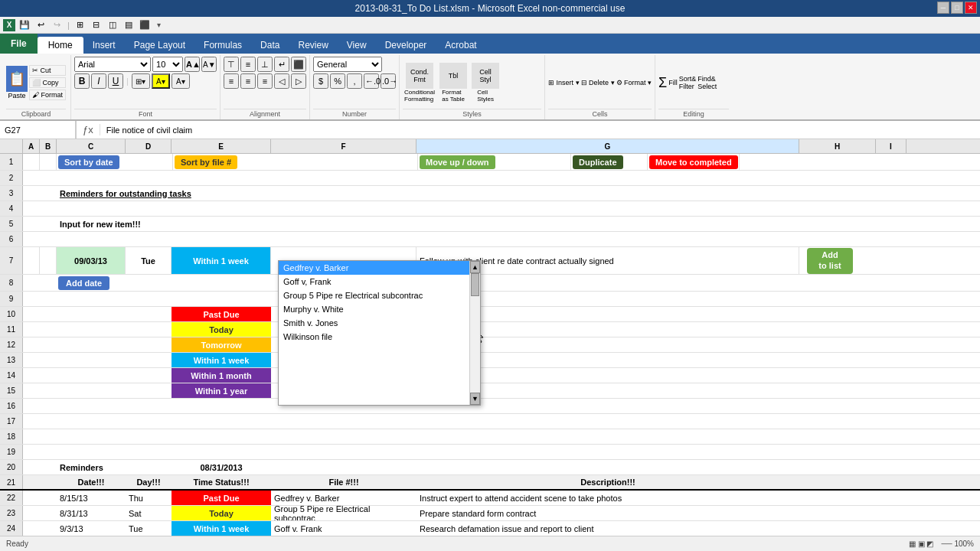 The height and width of the screenshot is (551, 980). What do you see at coordinates (31, 467) in the screenshot?
I see `cell-20a` at bounding box center [31, 467].